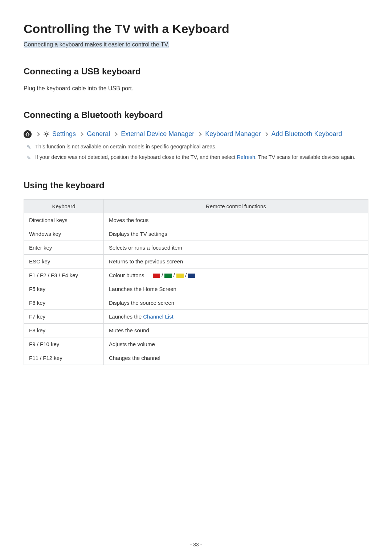 The image size is (392, 554). What do you see at coordinates (196, 136) in the screenshot?
I see `section-bluetooth: Connecting a Bluetooth keyboard Settings…` at bounding box center [196, 136].